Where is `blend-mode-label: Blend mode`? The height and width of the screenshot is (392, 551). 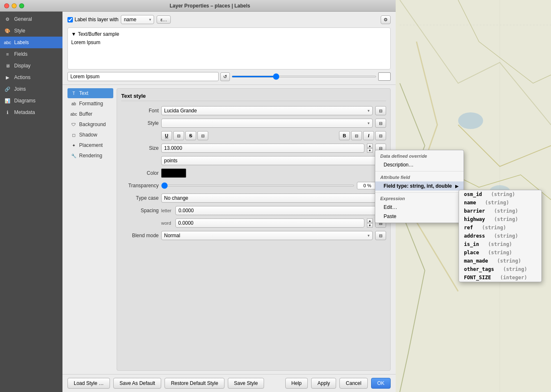
blend-mode-label: Blend mode is located at coordinates (140, 236).